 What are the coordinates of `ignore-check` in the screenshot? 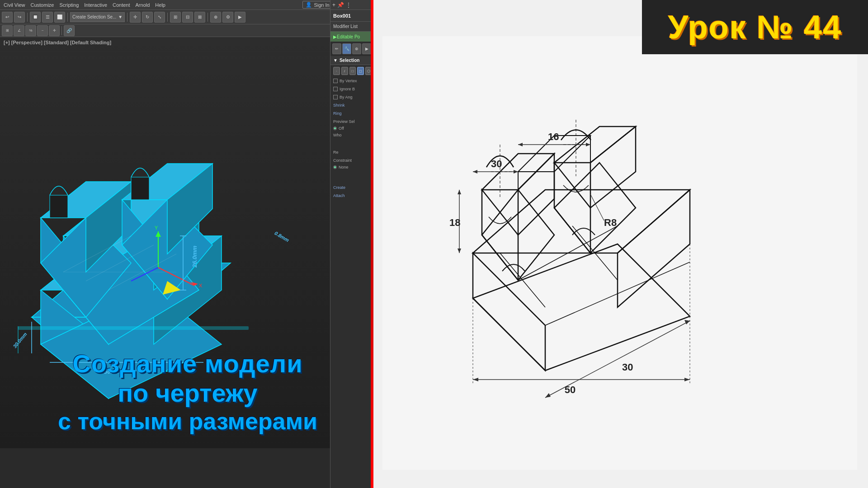 It's located at (335, 89).